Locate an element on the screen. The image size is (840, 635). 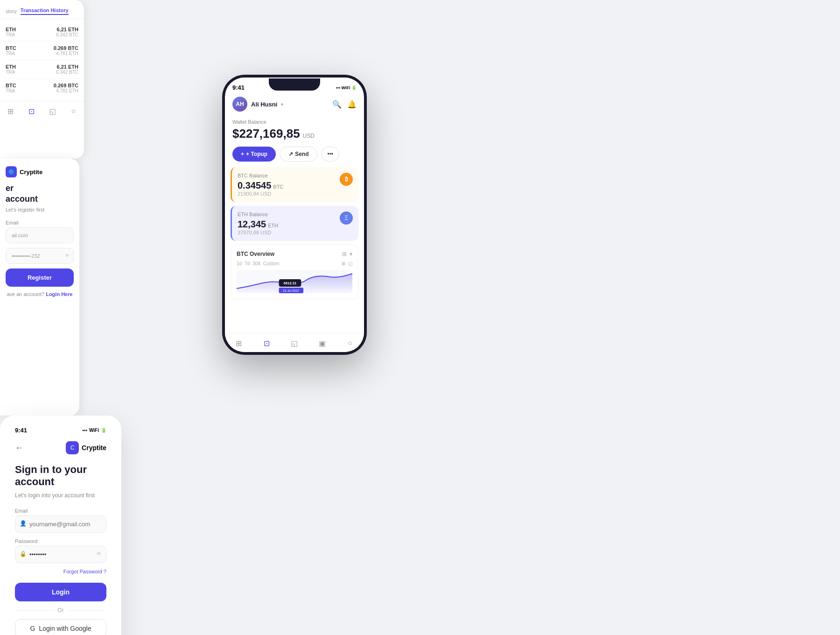
login-button: Login is located at coordinates (61, 592).